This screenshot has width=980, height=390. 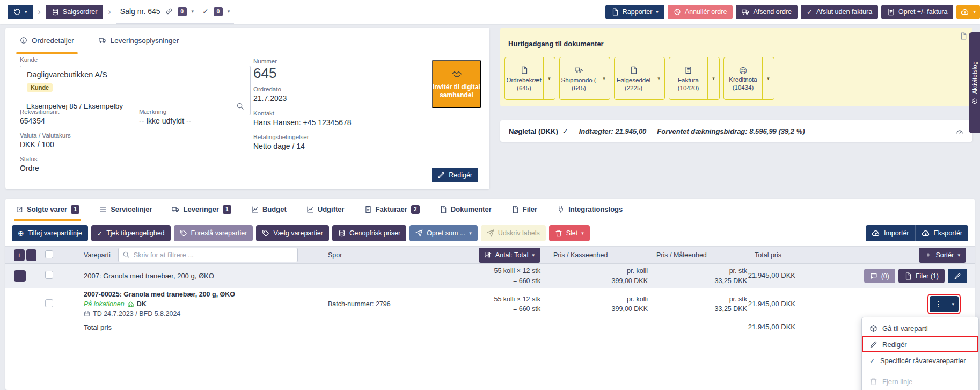 What do you see at coordinates (208, 255) in the screenshot?
I see `filter-input` at bounding box center [208, 255].